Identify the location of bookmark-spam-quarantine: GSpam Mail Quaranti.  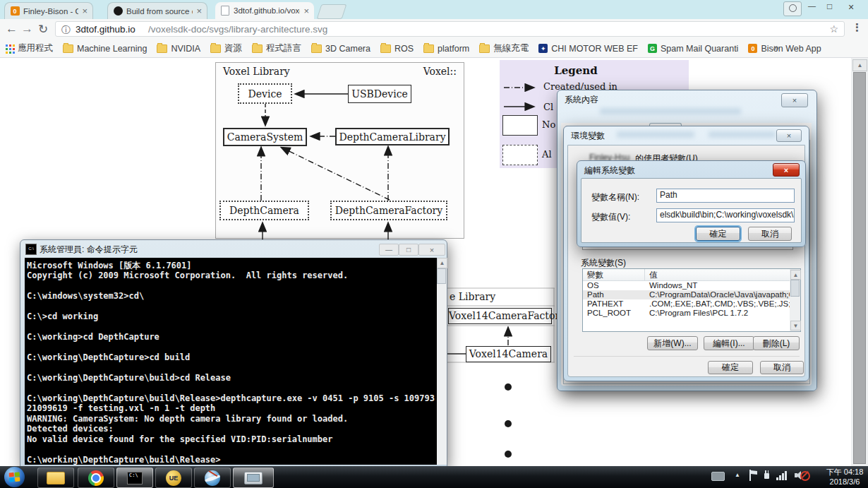
(693, 49).